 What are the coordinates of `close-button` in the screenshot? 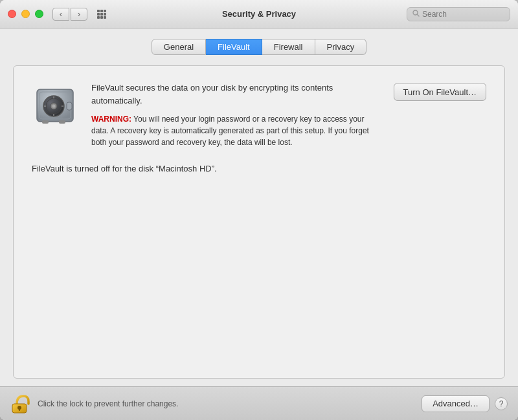 It's located at (12, 14).